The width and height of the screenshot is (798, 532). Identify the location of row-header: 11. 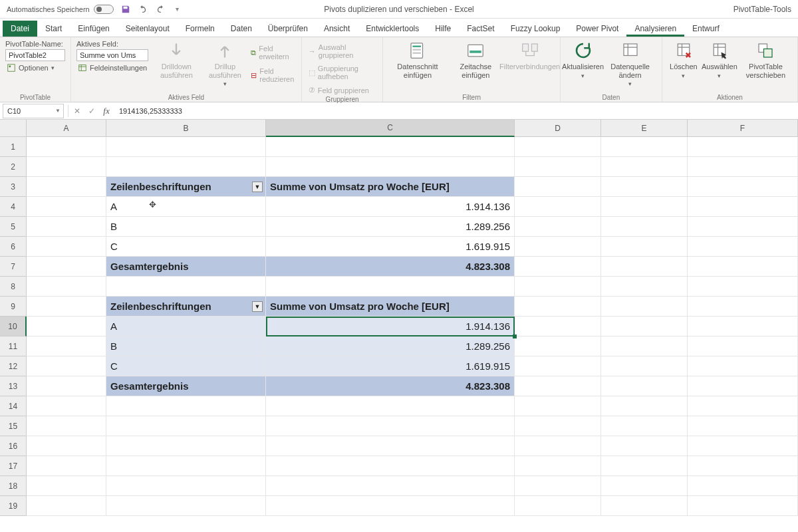
(13, 346).